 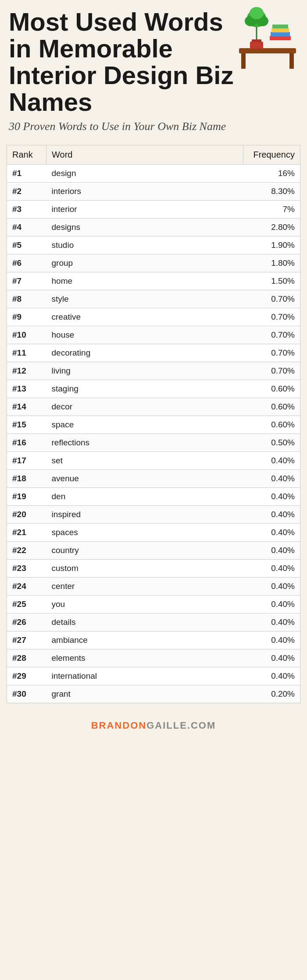 What do you see at coordinates (145, 443) in the screenshot?
I see `cell-word: reflections` at bounding box center [145, 443].